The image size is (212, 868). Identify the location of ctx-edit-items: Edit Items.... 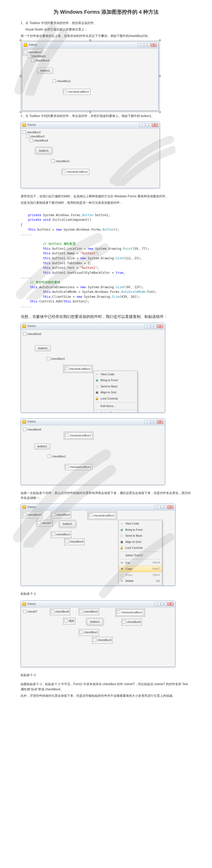
(116, 406).